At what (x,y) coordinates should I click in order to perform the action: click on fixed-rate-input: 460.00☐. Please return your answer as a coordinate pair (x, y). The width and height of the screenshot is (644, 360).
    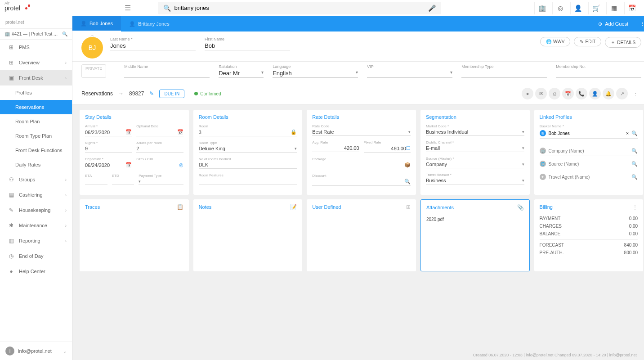
    Looking at the image, I should click on (387, 148).